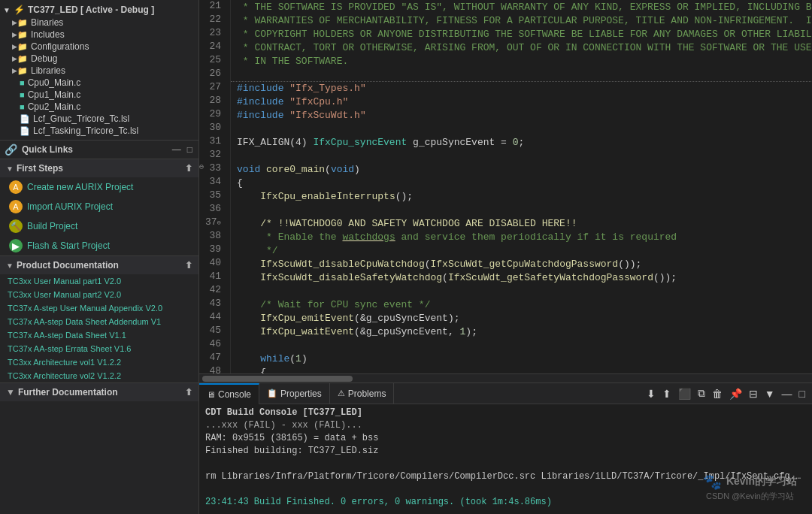 The image size is (812, 514). What do you see at coordinates (99, 308) in the screenshot?
I see `doc-link-2: TC37x A-step User Manual Appendix V2.0` at bounding box center [99, 308].